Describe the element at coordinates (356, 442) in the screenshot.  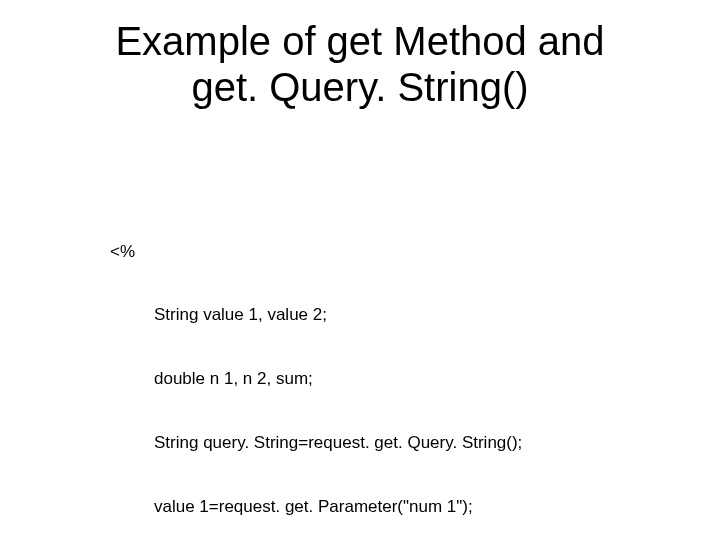
I see `code-line: String query. String=request. get. Query…` at that location.